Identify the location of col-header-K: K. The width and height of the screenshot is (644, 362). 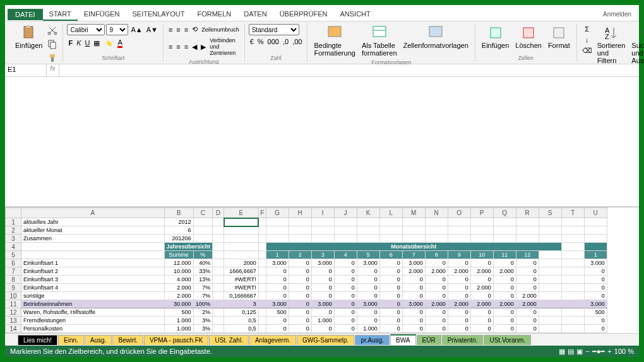
(368, 213).